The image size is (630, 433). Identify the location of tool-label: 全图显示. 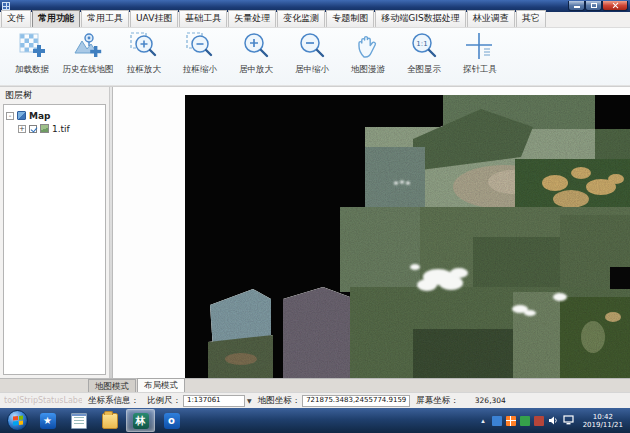
(424, 70).